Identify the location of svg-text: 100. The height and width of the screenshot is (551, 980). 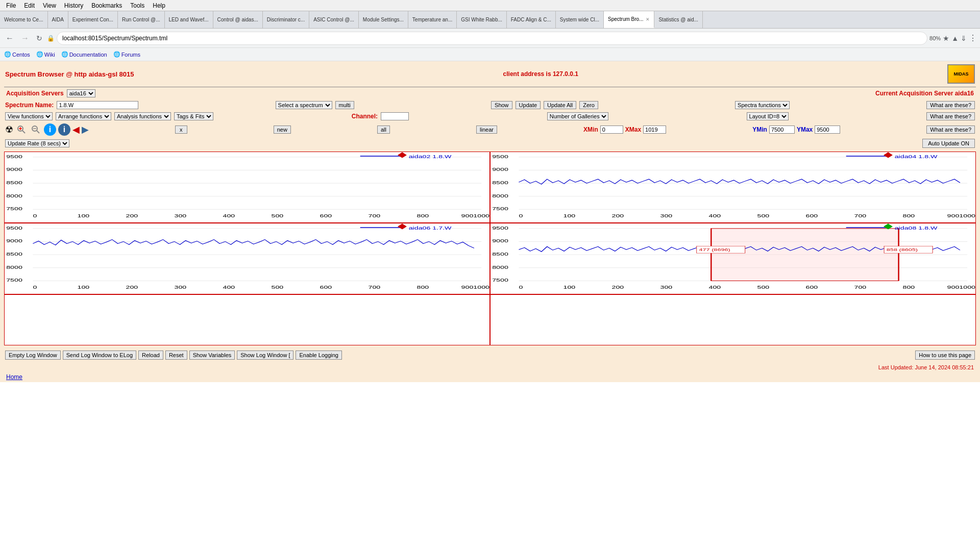
(570, 216).